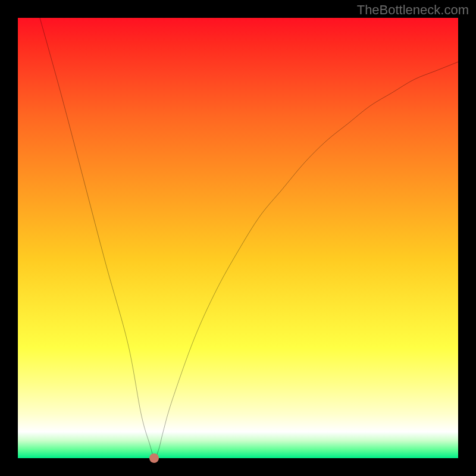 This screenshot has height=476, width=476. I want to click on watermark-label: TheBottleneck.com, so click(413, 10).